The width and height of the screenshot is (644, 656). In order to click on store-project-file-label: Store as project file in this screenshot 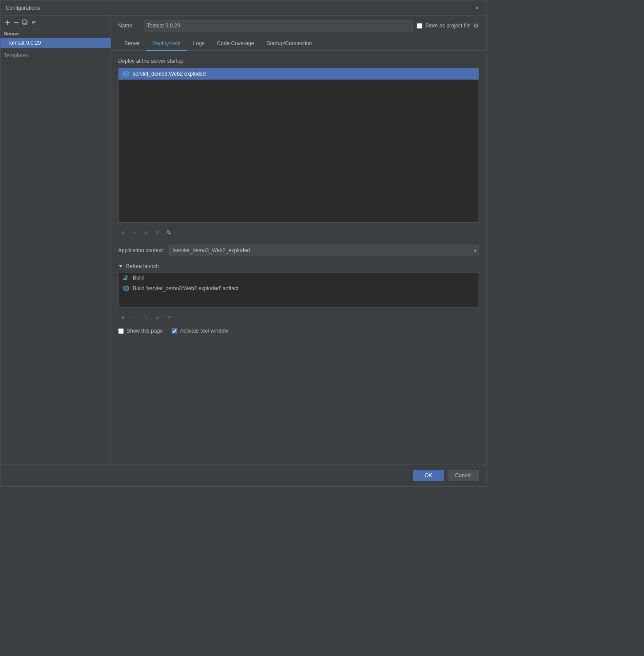, I will do `click(448, 26)`.